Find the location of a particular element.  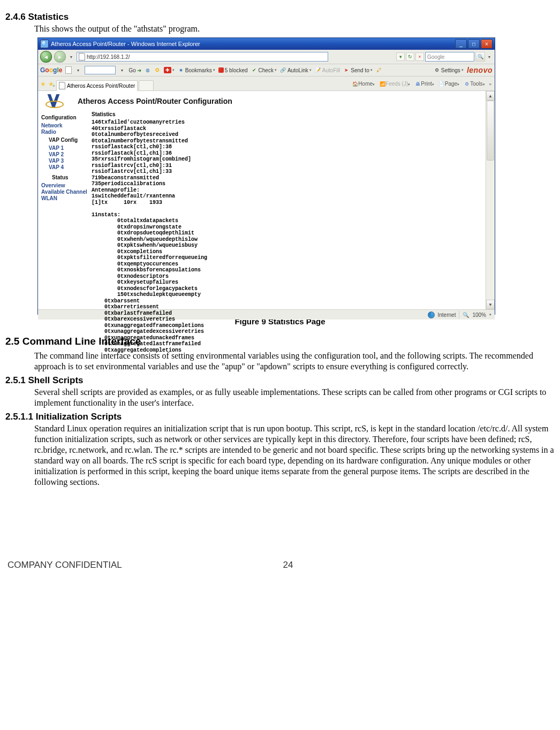

google-bookmarks: ★Bookmarks▾ is located at coordinates (196, 70).